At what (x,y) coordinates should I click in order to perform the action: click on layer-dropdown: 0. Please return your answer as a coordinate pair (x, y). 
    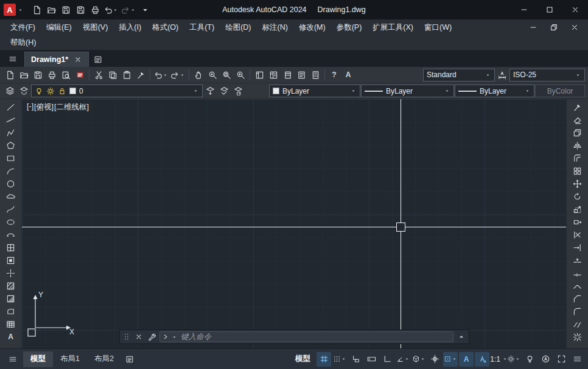
    Looking at the image, I should click on (117, 91).